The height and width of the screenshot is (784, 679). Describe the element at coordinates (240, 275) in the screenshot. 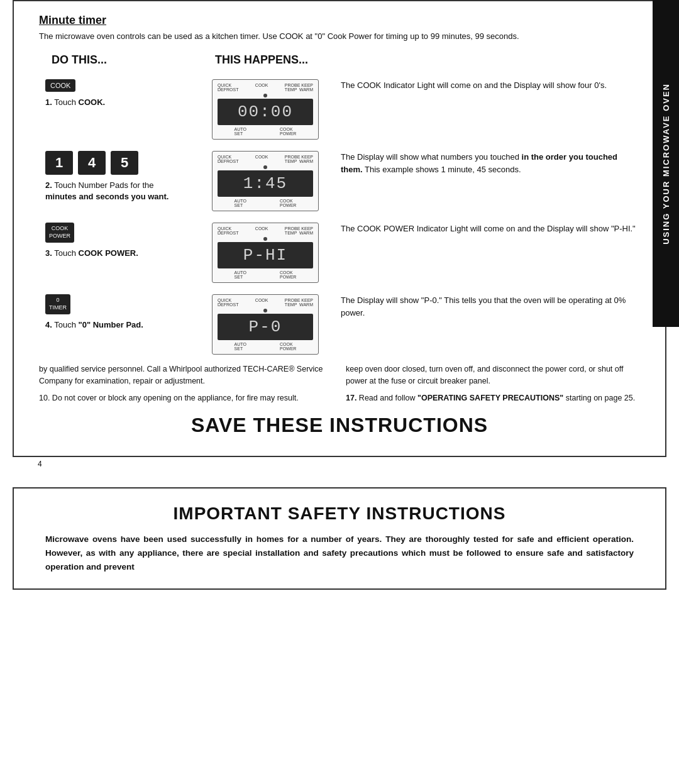

I see `label-auto-set-3: AUTOSET` at that location.